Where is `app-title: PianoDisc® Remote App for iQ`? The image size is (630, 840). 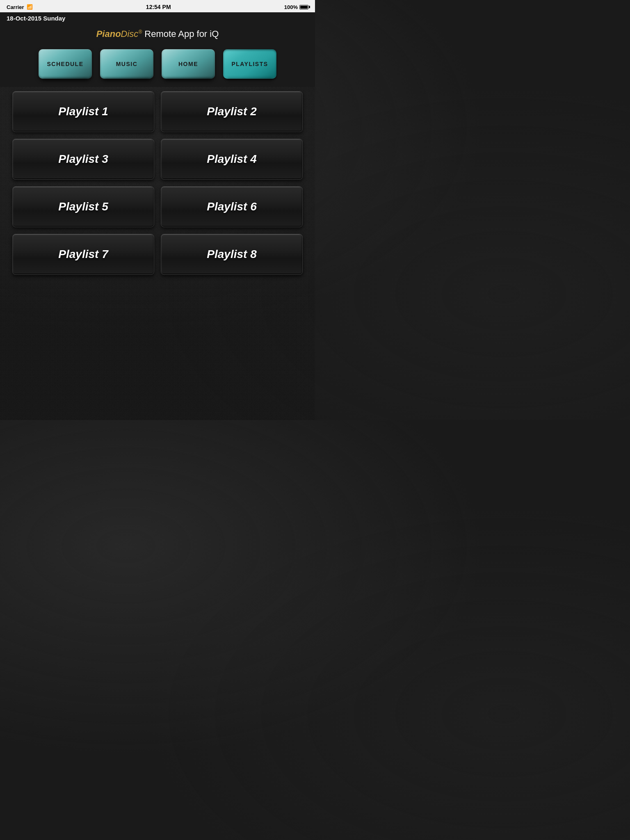 app-title: PianoDisc® Remote App for iQ is located at coordinates (158, 34).